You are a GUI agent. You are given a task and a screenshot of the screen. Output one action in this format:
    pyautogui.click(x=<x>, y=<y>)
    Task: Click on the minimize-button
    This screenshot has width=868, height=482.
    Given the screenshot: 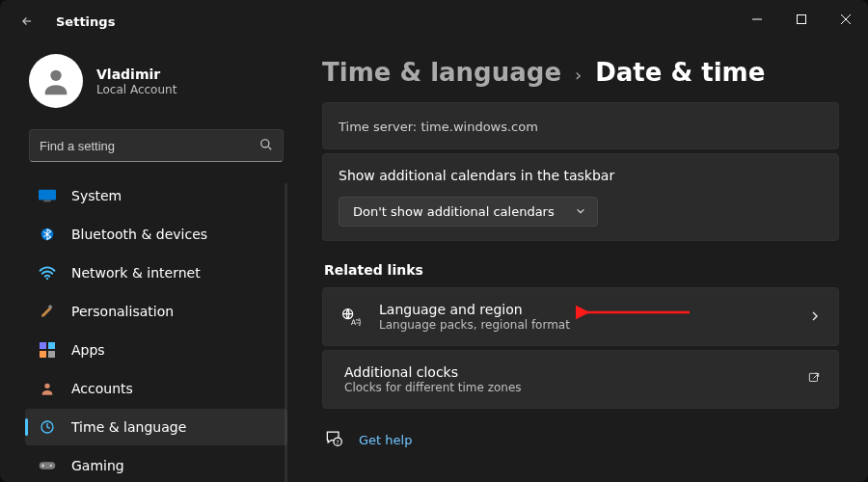 What is the action you would take?
    pyautogui.click(x=757, y=19)
    